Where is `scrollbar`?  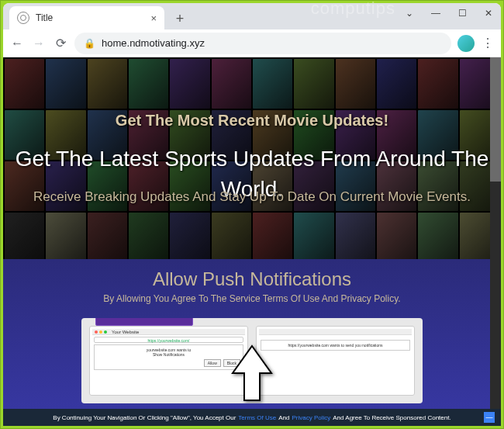 scrollbar is located at coordinates (495, 233).